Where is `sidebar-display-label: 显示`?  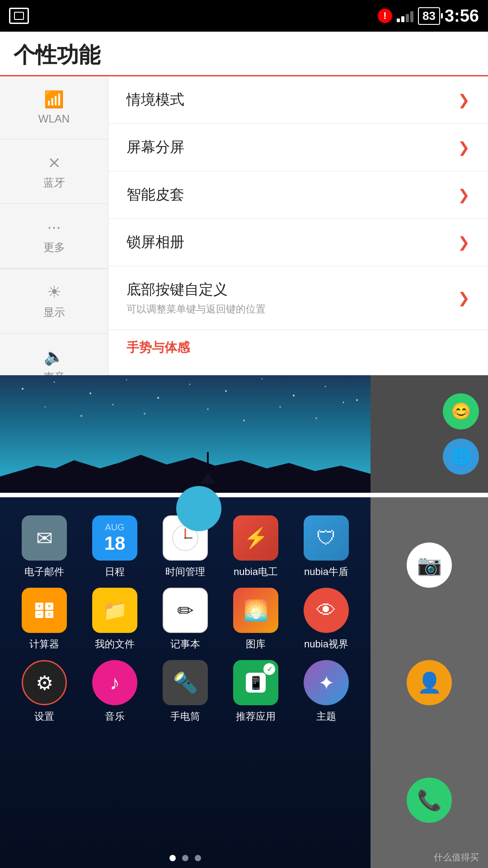 sidebar-display-label: 显示 is located at coordinates (54, 312).